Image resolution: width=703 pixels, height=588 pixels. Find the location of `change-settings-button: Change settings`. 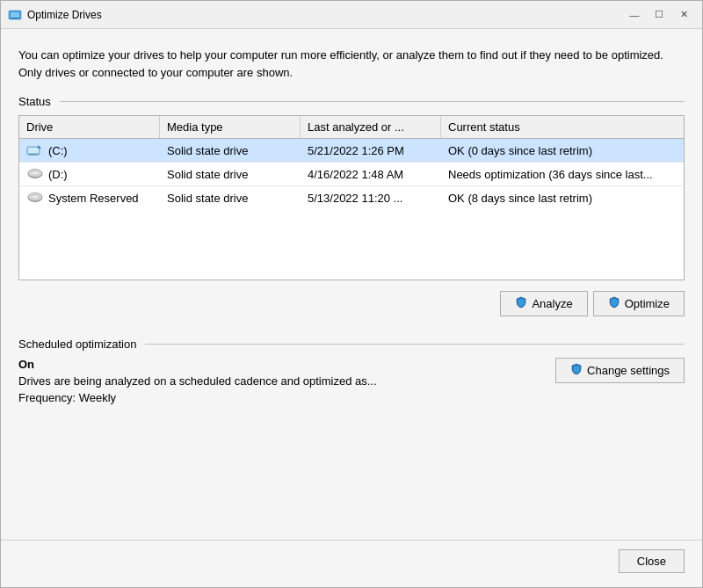

change-settings-button: Change settings is located at coordinates (620, 371).